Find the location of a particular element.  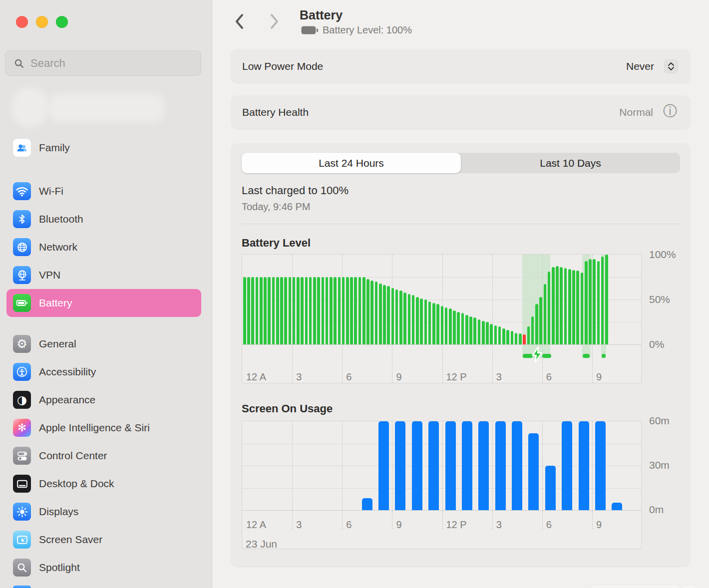

tab-last-10-days: Last 10 Days is located at coordinates (570, 163).